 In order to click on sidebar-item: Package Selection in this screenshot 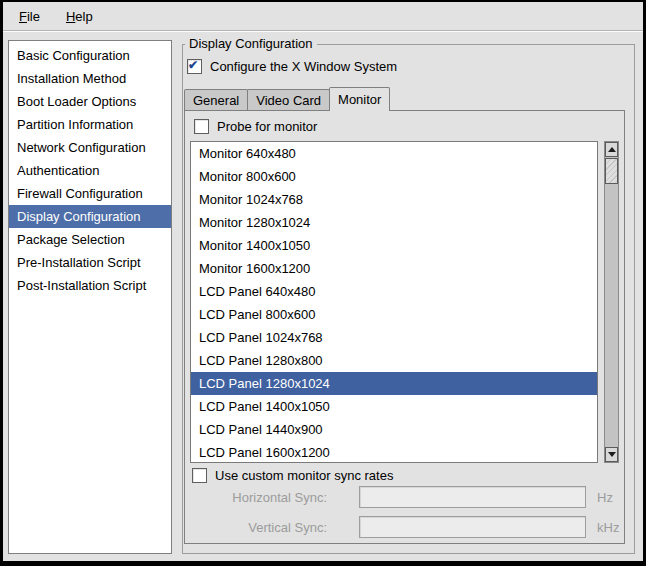, I will do `click(90, 240)`.